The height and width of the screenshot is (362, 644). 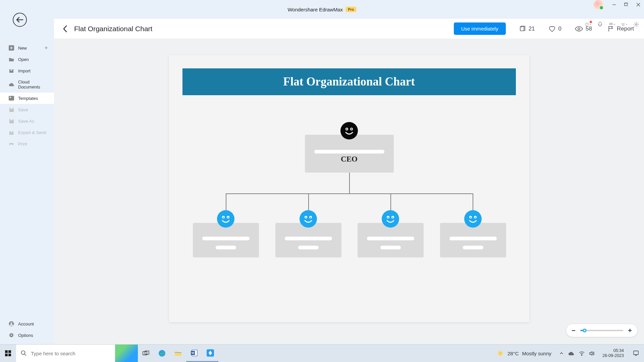 I want to click on cart-icon, so click(x=624, y=24).